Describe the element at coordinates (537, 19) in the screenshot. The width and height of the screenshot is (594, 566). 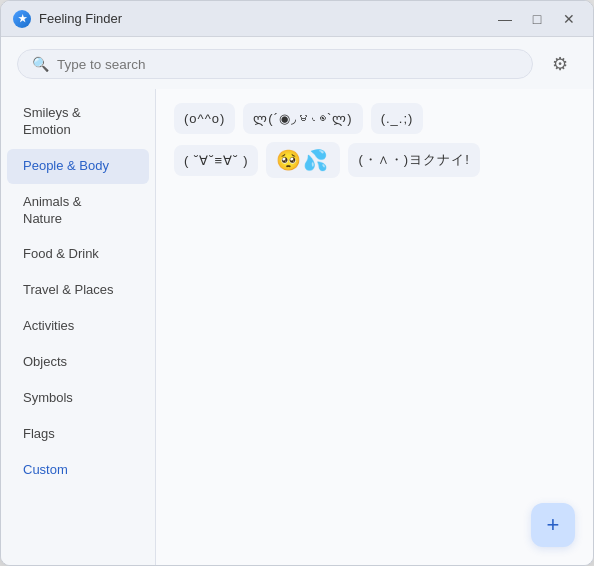
I see `maximize-button: □` at that location.